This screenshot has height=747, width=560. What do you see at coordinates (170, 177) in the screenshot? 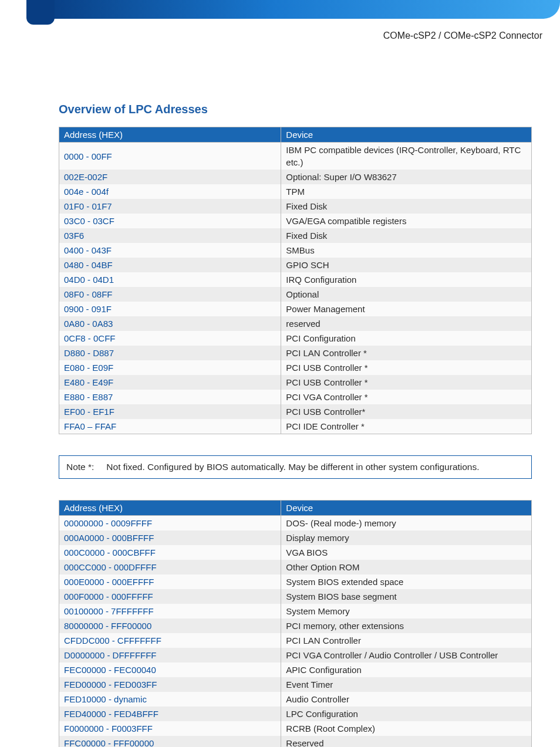
I see `cell-address: 002E-002F` at bounding box center [170, 177].